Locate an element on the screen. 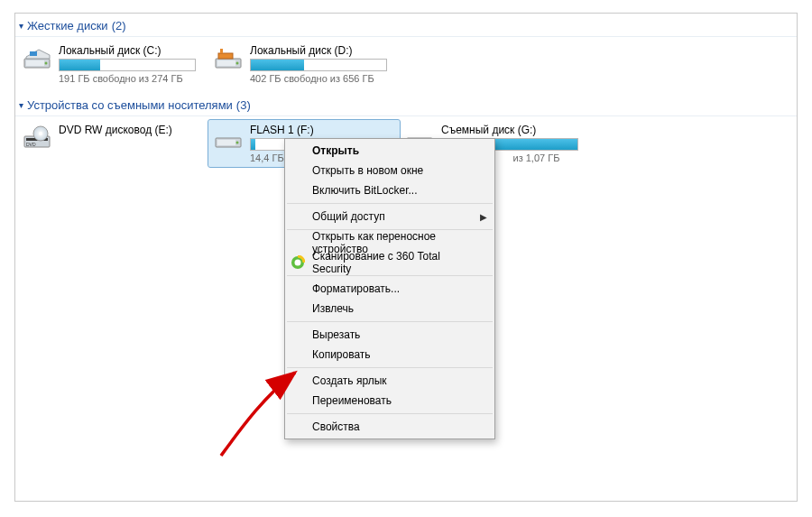 The height and width of the screenshot is (517, 812). menu-item-properties: Свойства is located at coordinates (390, 427).